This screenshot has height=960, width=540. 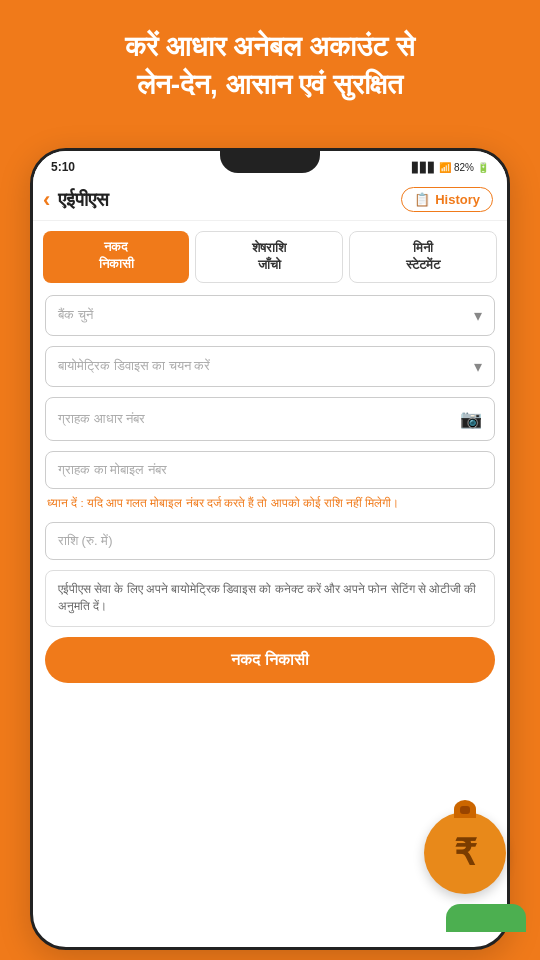 What do you see at coordinates (266, 315) in the screenshot?
I see `bank-placeholder: बैंक चुनें` at bounding box center [266, 315].